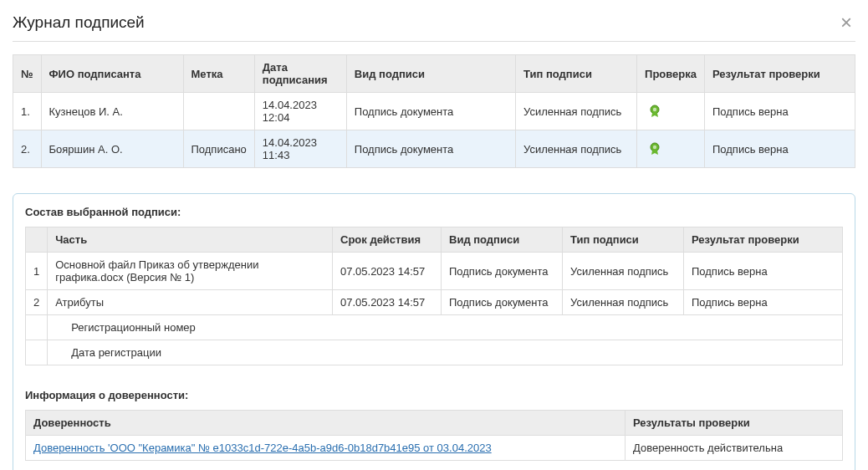 The width and height of the screenshot is (868, 470). I want to click on cell-part: Основной файл Приказ об утверждении граф…, so click(191, 271).